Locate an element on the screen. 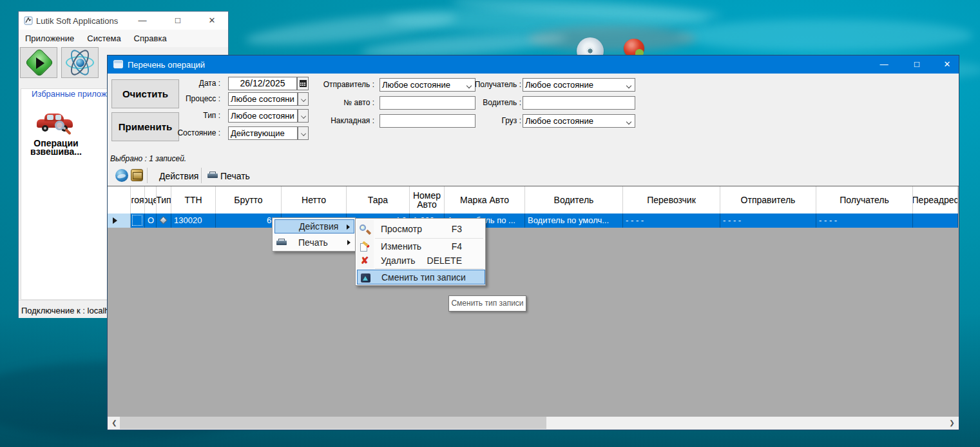  record-type-diamond-icon is located at coordinates (164, 221).